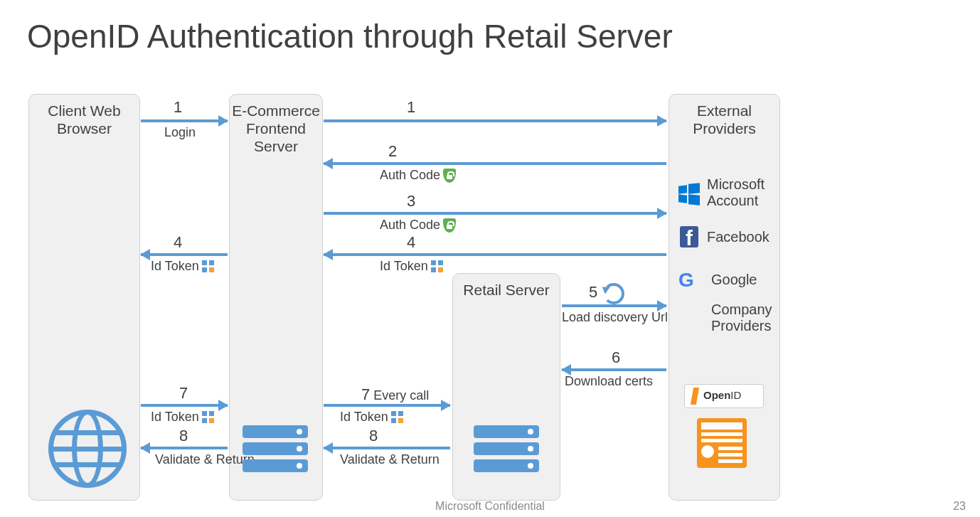 The width and height of the screenshot is (980, 517). I want to click on arrow-2-num: 2, so click(393, 151).